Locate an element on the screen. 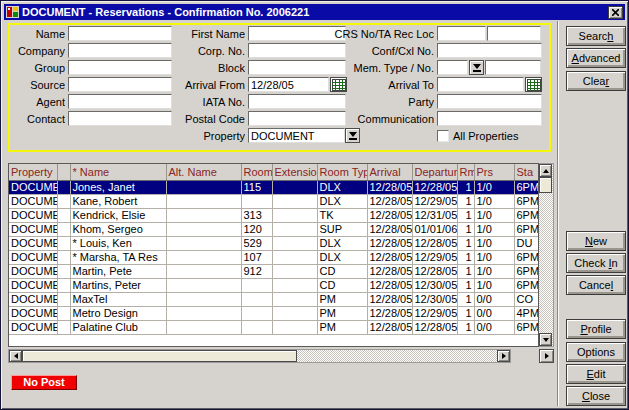 The width and height of the screenshot is (629, 410). table-row: DOCUMEMartin, Pete912CD12/28/0512/28/051… is located at coordinates (274, 271).